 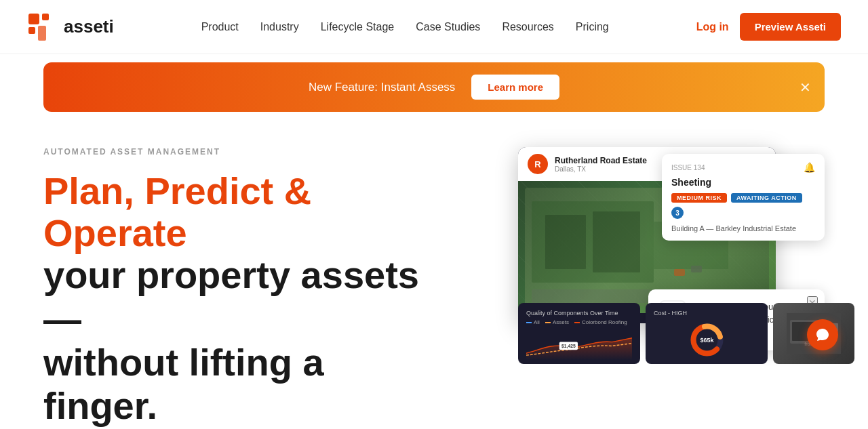 I want to click on nav-links: Product Industry Lifecycle Stage Case St…, so click(x=406, y=27).